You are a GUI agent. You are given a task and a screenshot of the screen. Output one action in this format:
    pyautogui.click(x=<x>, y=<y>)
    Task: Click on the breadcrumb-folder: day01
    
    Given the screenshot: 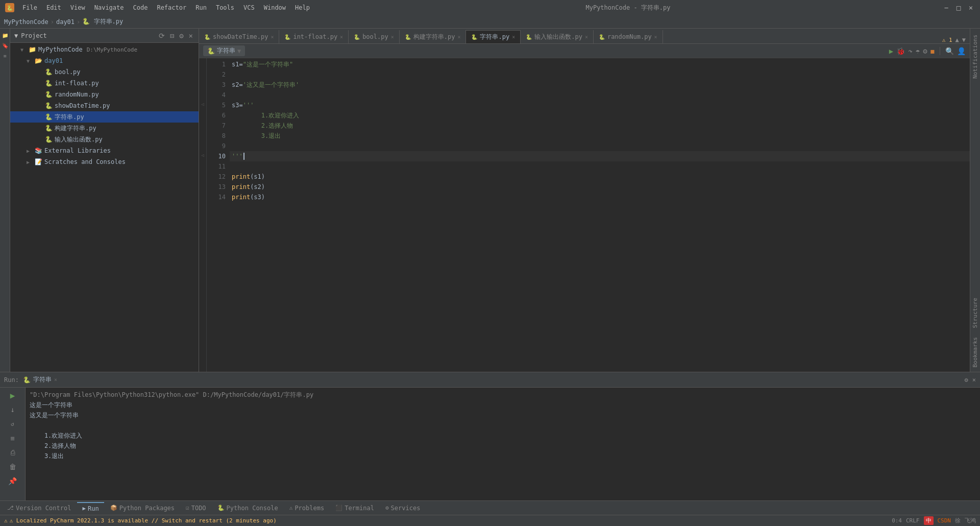 What is the action you would take?
    pyautogui.click(x=65, y=22)
    